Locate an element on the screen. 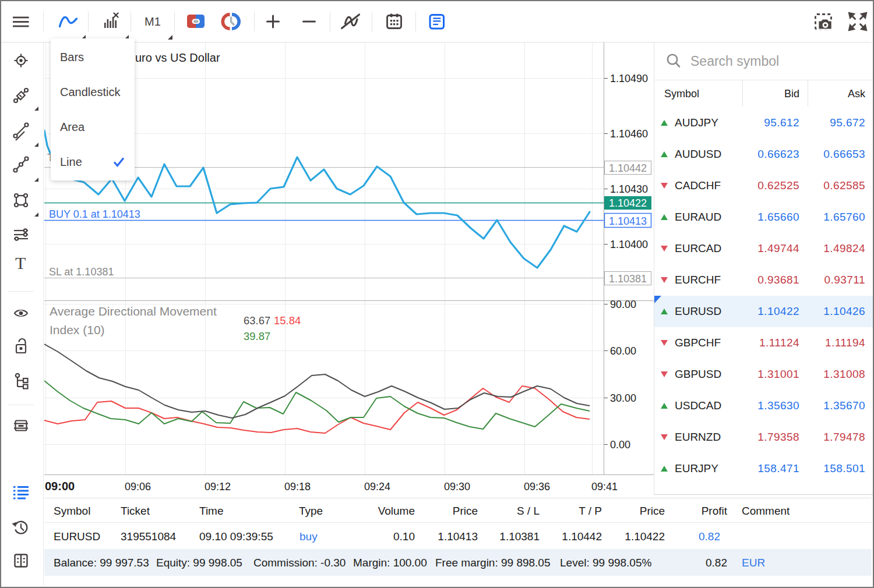 The height and width of the screenshot is (588, 874). svg-text: 1.10442 is located at coordinates (628, 168).